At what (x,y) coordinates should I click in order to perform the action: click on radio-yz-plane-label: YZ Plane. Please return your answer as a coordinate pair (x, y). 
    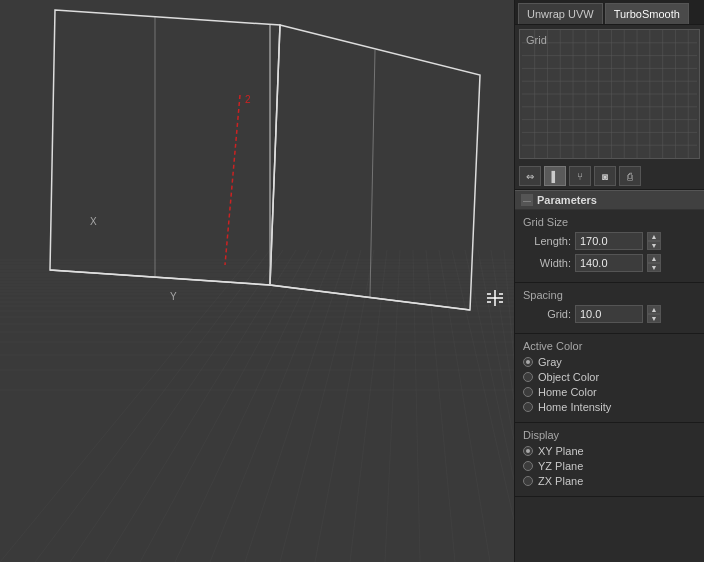
    Looking at the image, I should click on (560, 466).